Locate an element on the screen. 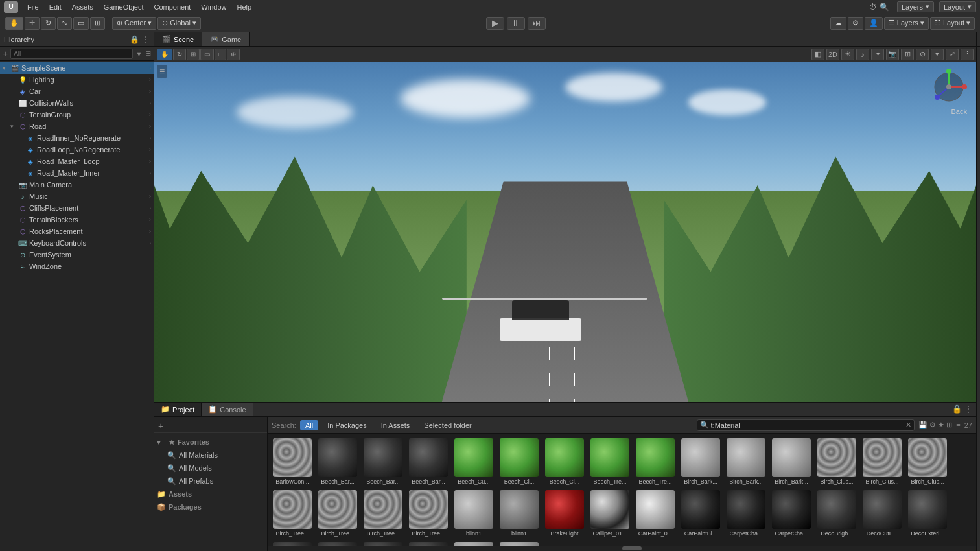  hierarchy-item-lighting: 💡 Lighting › is located at coordinates (76, 80).